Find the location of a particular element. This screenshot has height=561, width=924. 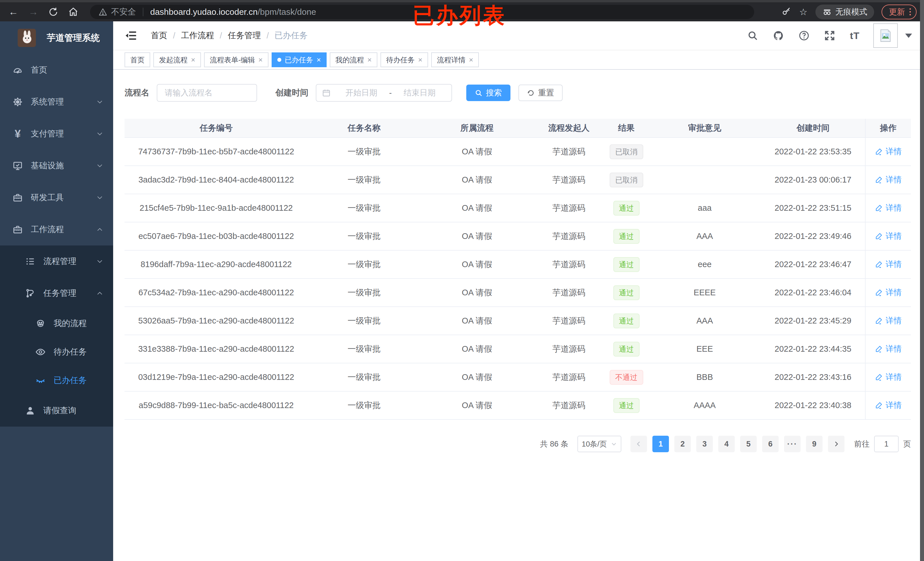

browser-reload-icon is located at coordinates (53, 12).